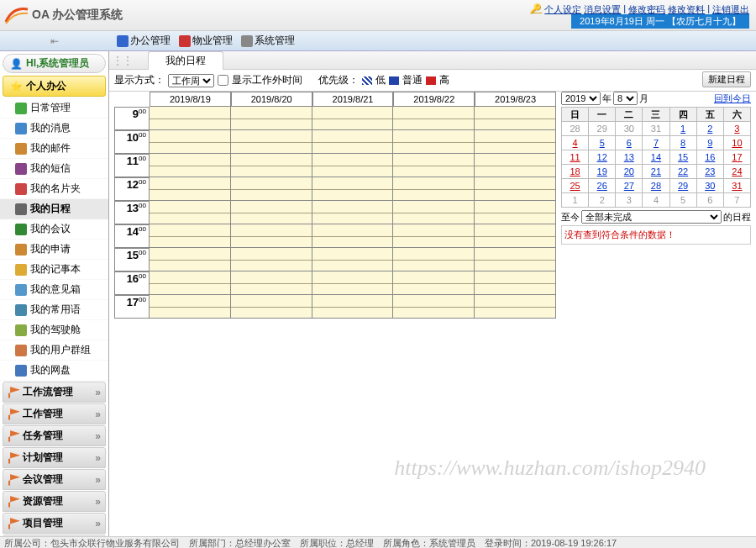 Image resolution: width=756 pixels, height=548 pixels. I want to click on sidebar-item-5: 我的日程, so click(54, 209).